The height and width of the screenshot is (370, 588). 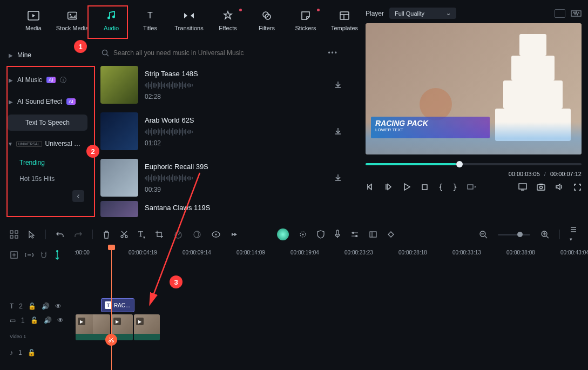 I want to click on track-row: Arab World 62S 01:02, so click(x=224, y=131).